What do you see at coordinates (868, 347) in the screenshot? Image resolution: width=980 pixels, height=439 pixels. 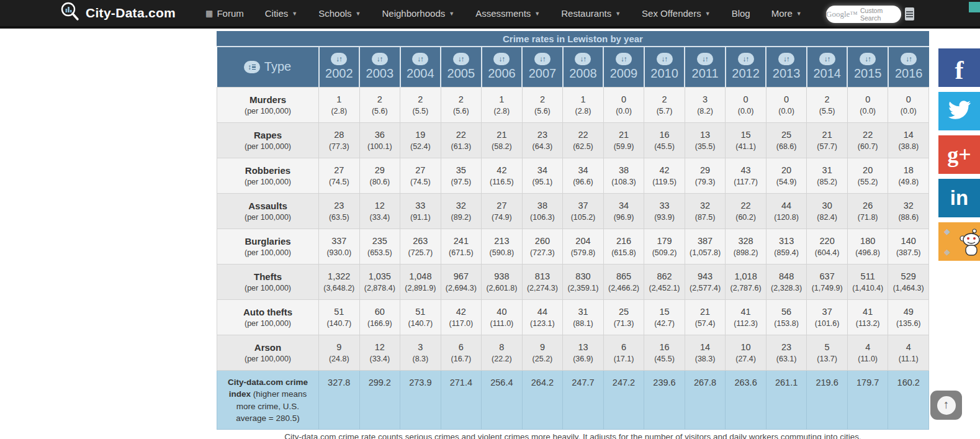 I see `crime-count: 4` at bounding box center [868, 347].